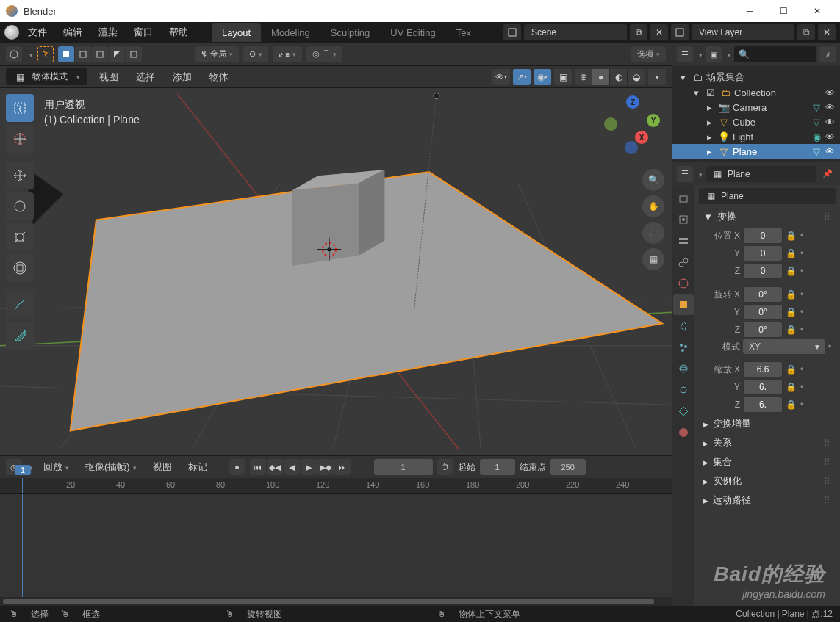  What do you see at coordinates (633, 125) in the screenshot?
I see `navigation-gizmo: Z Y X` at bounding box center [633, 125].